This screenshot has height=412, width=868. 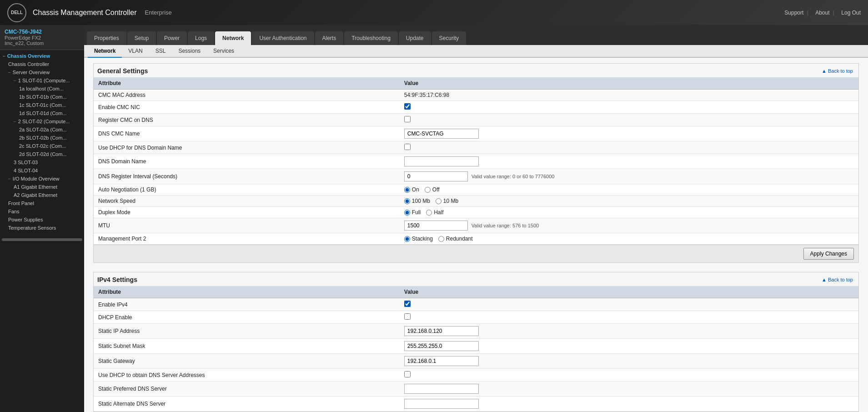 I want to click on attr-label: Enable CMC NIC, so click(x=246, y=107).